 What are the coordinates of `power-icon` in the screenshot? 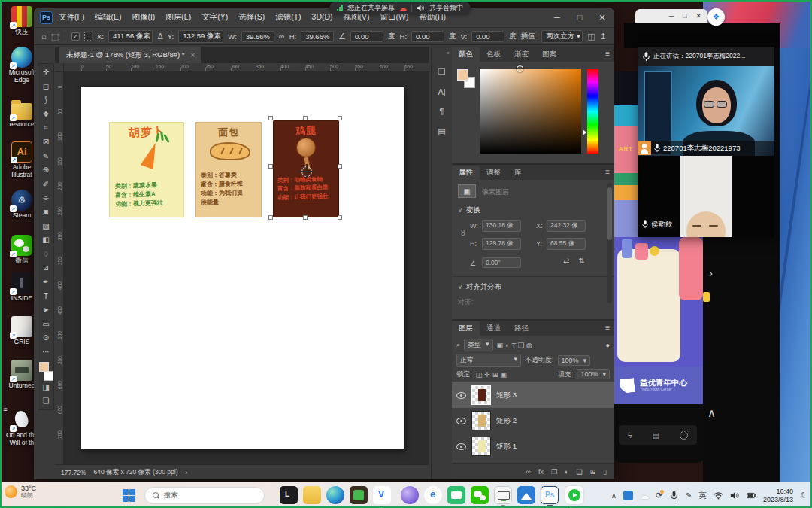 It's located at (684, 435).